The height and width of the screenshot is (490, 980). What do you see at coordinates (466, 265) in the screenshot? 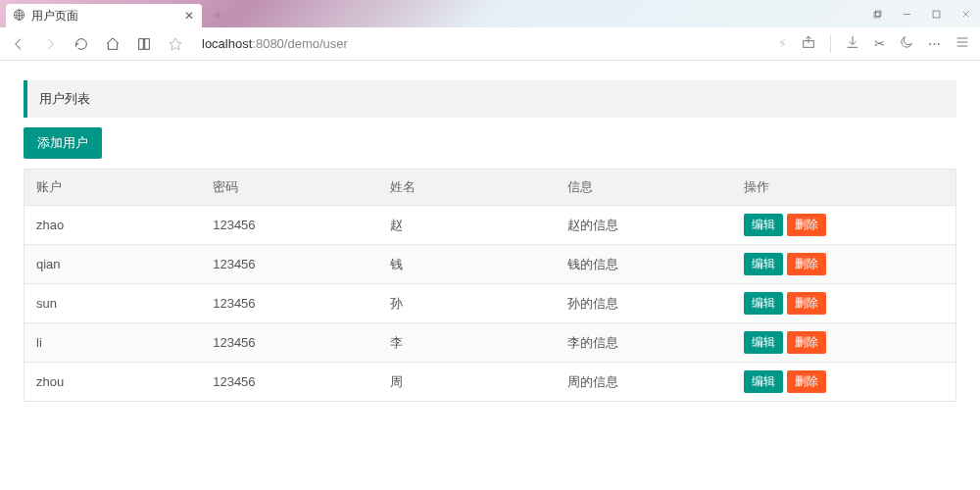
I see `cell-name: 钱` at bounding box center [466, 265].